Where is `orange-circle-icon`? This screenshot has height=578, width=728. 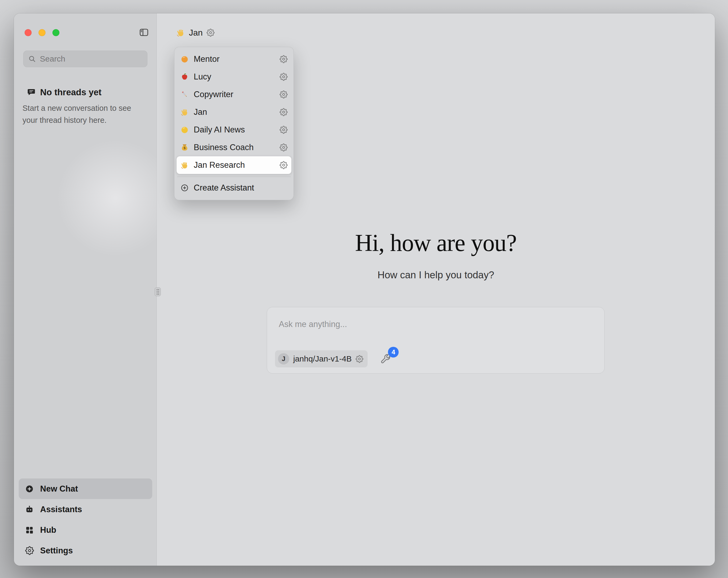
orange-circle-icon is located at coordinates (184, 59).